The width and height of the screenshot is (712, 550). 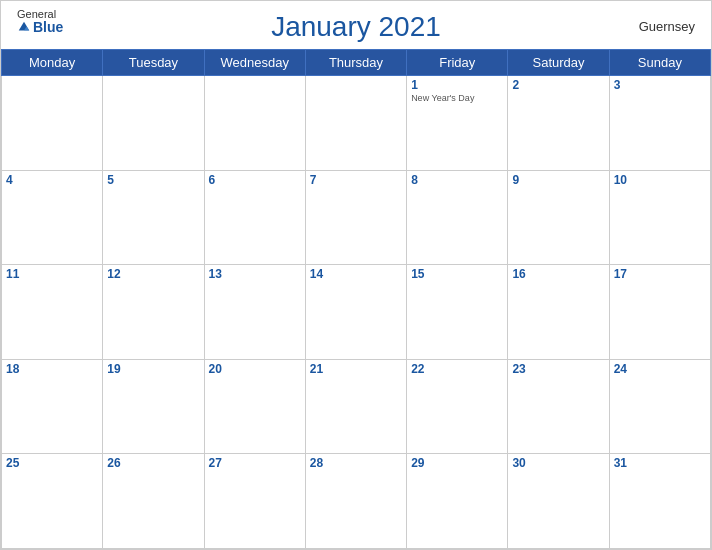 I want to click on day-number: 31, so click(x=660, y=463).